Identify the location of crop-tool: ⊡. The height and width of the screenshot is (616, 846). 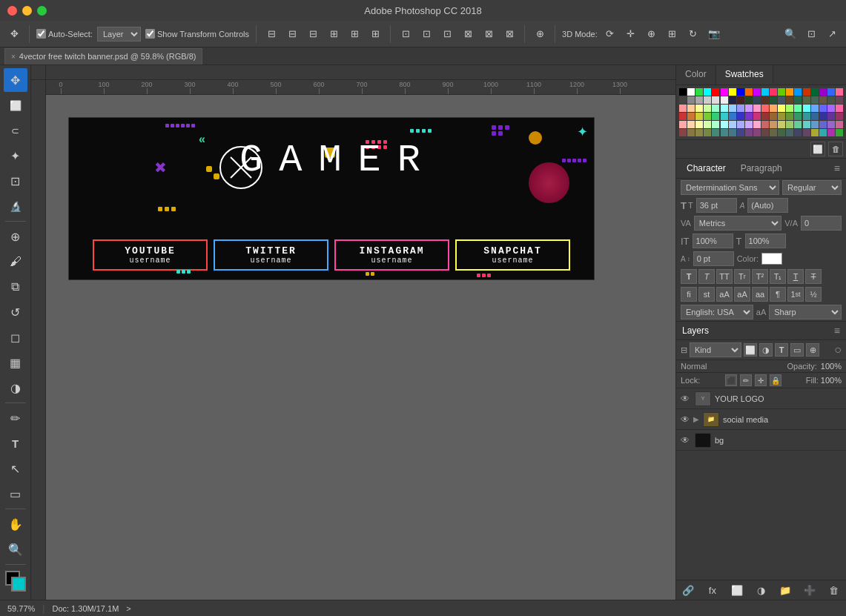
(16, 181).